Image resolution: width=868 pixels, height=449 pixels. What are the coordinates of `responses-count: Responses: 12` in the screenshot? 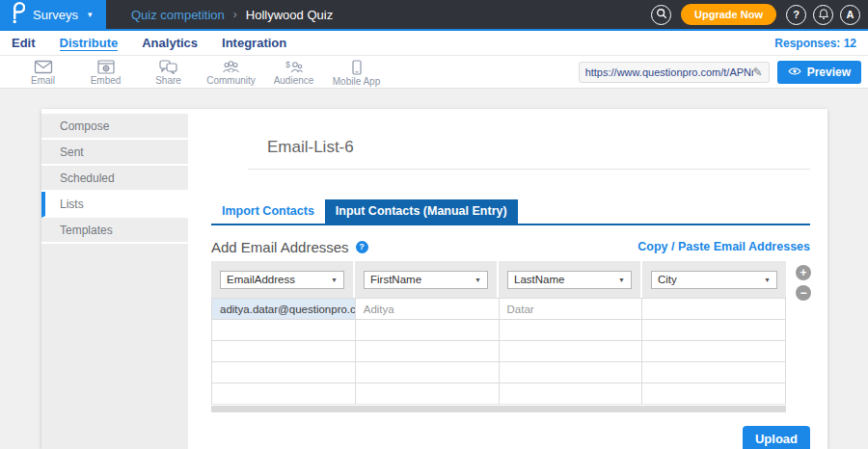 It's located at (816, 43).